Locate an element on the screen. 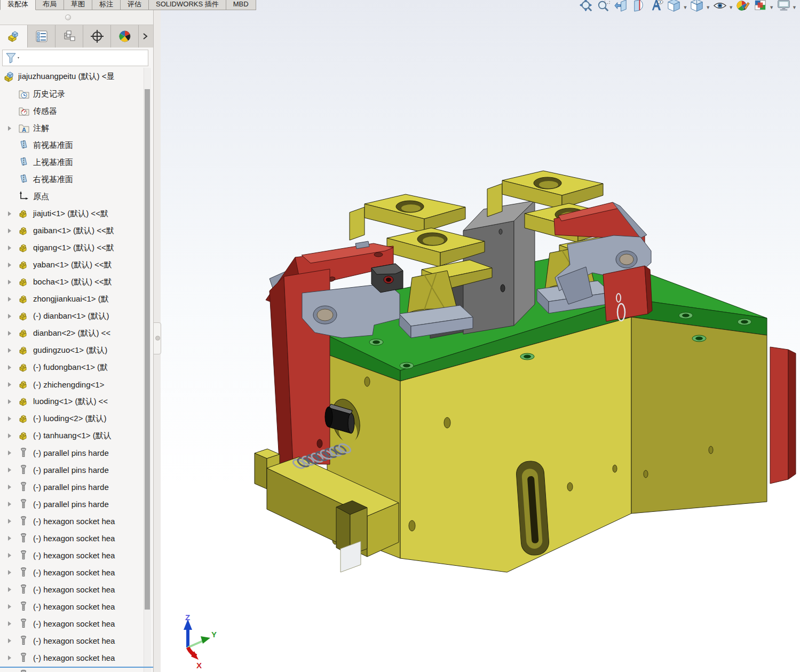  tree-item-7: jiajuti<1> (默认) <<默 is located at coordinates (70, 214).